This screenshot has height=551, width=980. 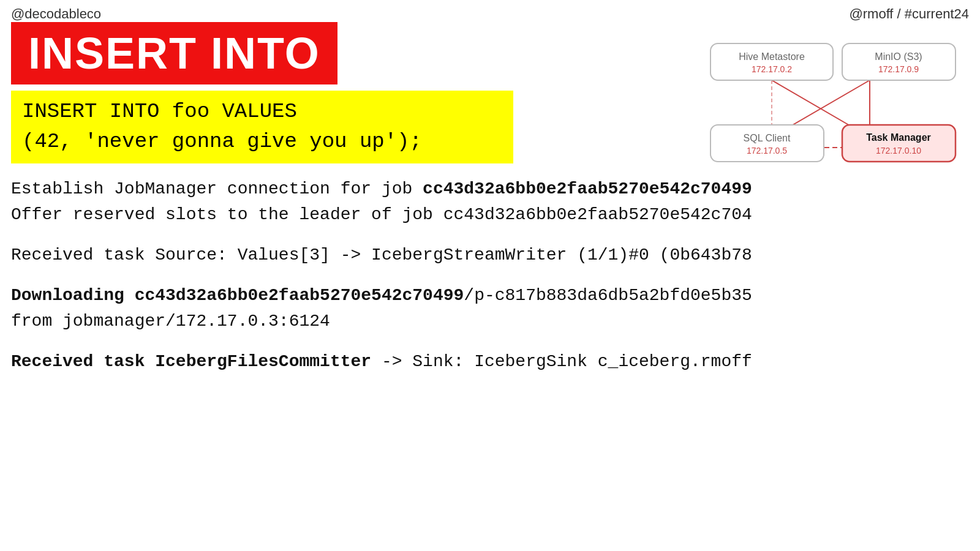 I want to click on insert-banner-text: INSERT INTO, so click(x=174, y=53).